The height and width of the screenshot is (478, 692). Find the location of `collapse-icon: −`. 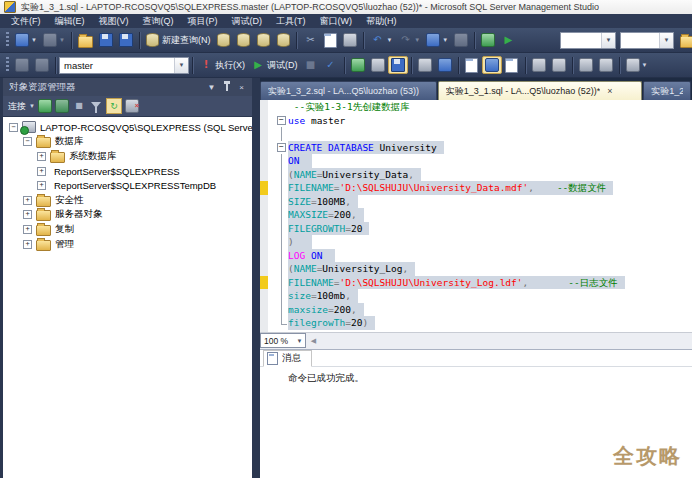

collapse-icon: − is located at coordinates (28, 142).